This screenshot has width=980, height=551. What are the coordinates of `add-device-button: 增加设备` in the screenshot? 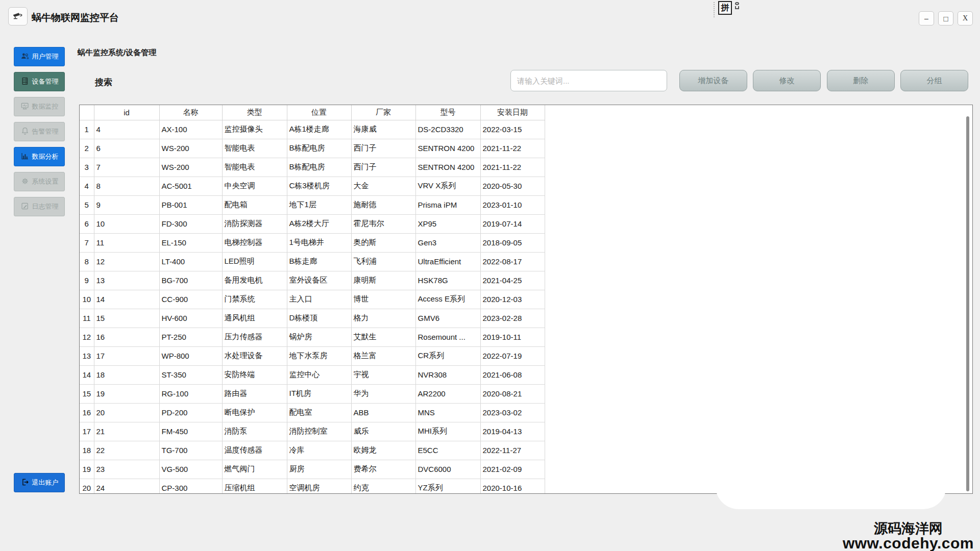 It's located at (714, 81).